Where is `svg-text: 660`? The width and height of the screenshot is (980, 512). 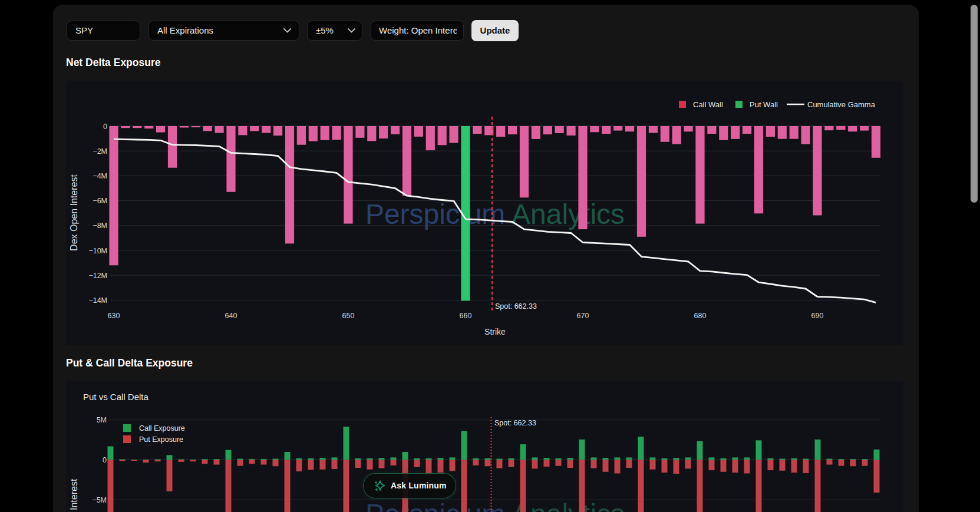
svg-text: 660 is located at coordinates (466, 316).